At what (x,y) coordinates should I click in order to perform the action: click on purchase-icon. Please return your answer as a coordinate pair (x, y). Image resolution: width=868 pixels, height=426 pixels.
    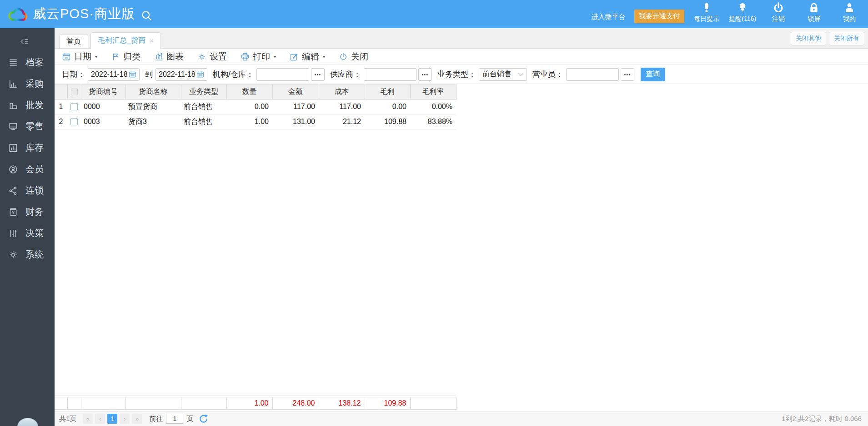
    Looking at the image, I should click on (13, 84).